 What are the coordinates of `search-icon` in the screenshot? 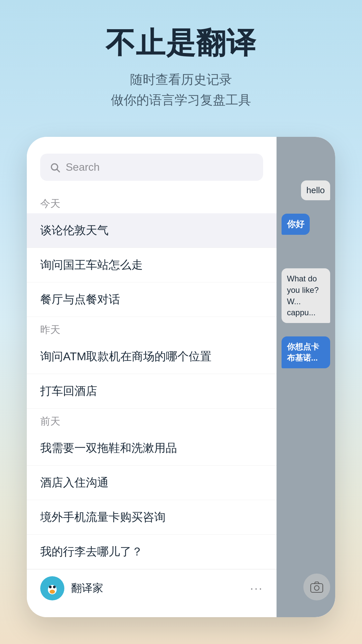 It's located at (55, 167).